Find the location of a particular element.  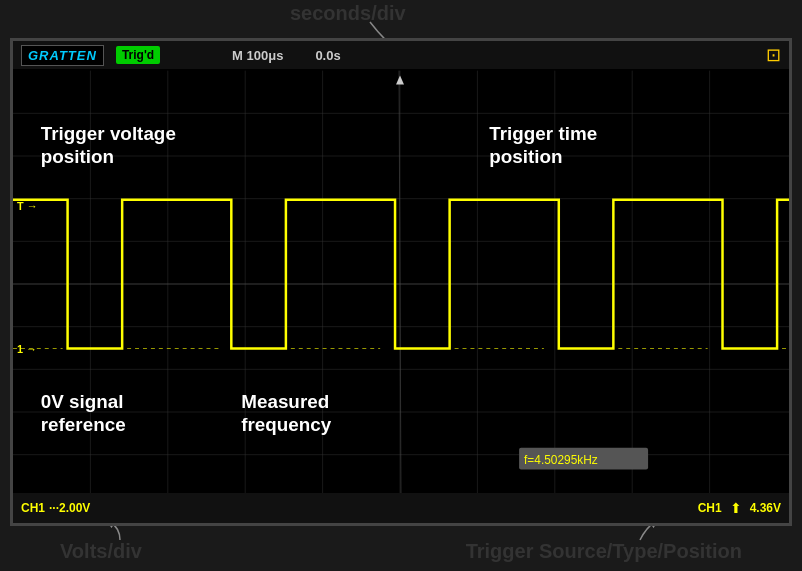

svg-text: Trigger voltage is located at coordinates (108, 134).